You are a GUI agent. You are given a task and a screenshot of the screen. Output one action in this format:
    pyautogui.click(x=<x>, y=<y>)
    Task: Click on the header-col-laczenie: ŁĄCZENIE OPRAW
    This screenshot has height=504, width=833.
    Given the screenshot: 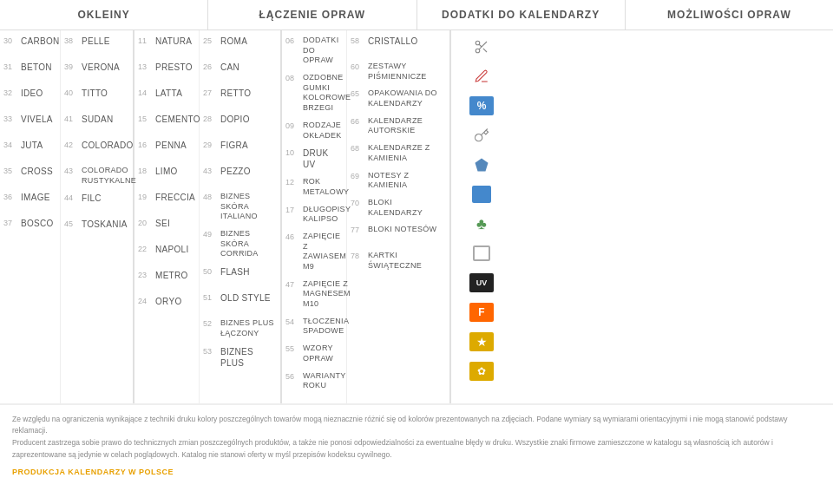 What is the action you would take?
    pyautogui.click(x=312, y=15)
    